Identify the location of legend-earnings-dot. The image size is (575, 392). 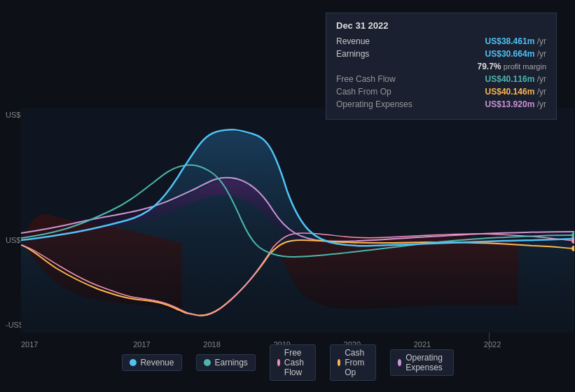
(207, 363).